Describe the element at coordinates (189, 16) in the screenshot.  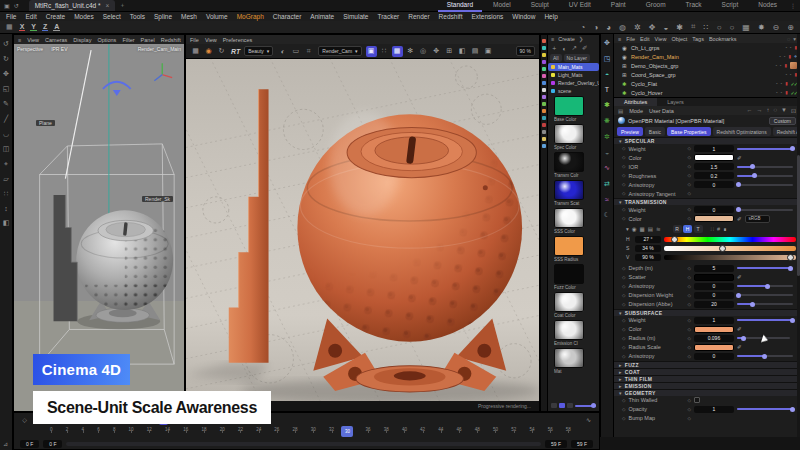
I see `menu-item: Mesh` at that location.